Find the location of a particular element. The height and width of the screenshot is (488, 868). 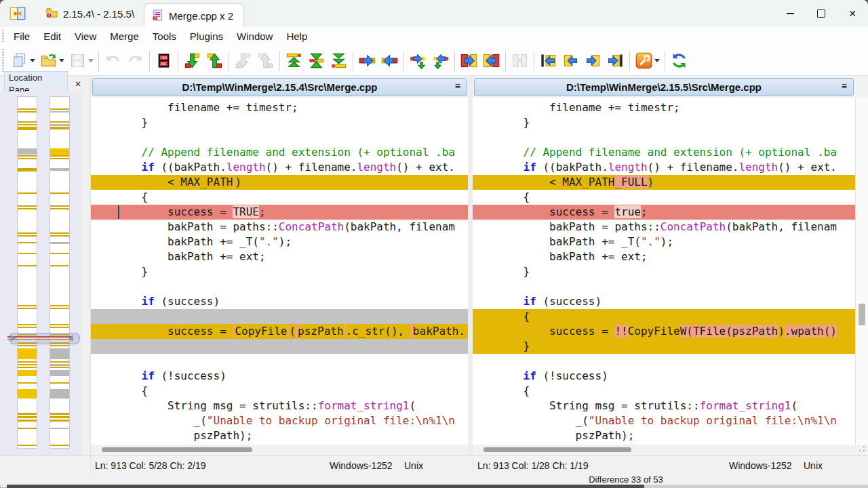

options-button is located at coordinates (647, 61).